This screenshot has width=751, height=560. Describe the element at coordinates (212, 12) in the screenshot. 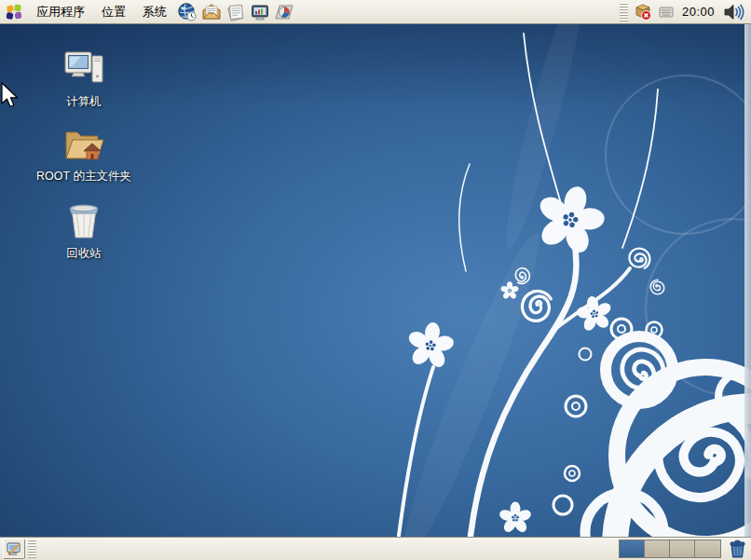

I see `email-client-icon` at that location.